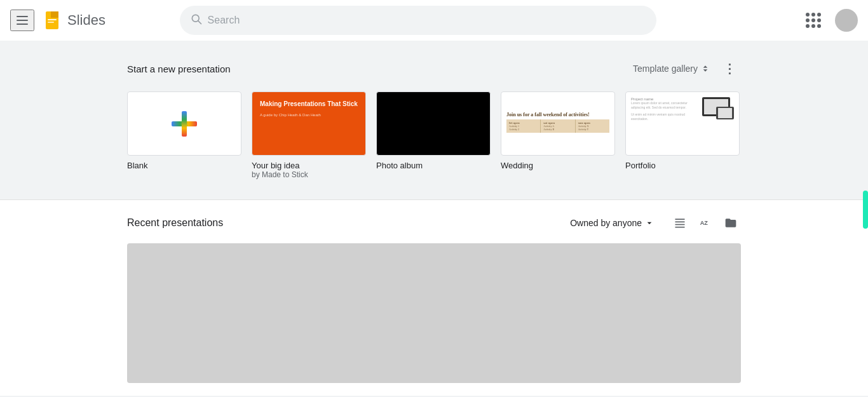 This screenshot has width=868, height=397. What do you see at coordinates (725, 113) in the screenshot?
I see `tablet-screen` at bounding box center [725, 113].